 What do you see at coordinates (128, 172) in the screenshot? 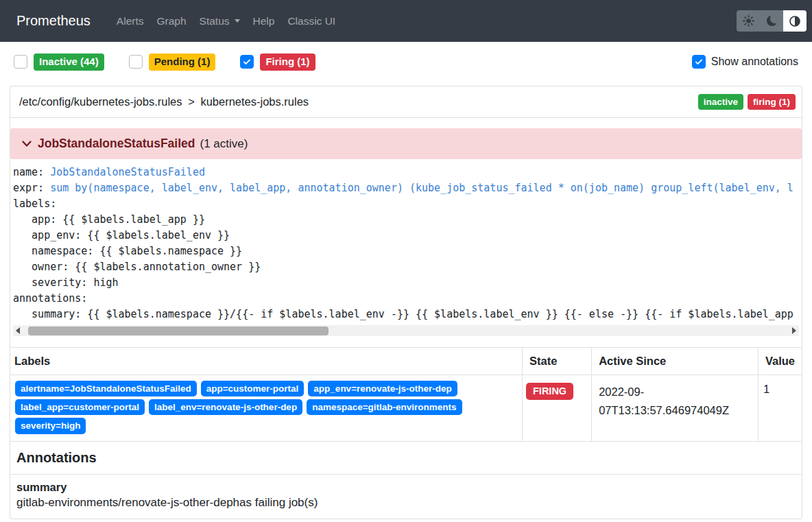
I see `code-value: JobStandaloneStatusFailed` at bounding box center [128, 172].